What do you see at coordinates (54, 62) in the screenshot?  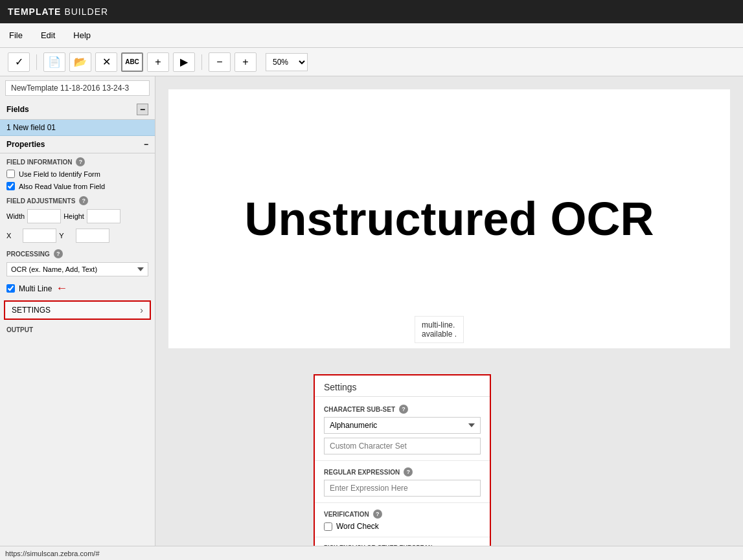 I see `new-button: 📄` at bounding box center [54, 62].